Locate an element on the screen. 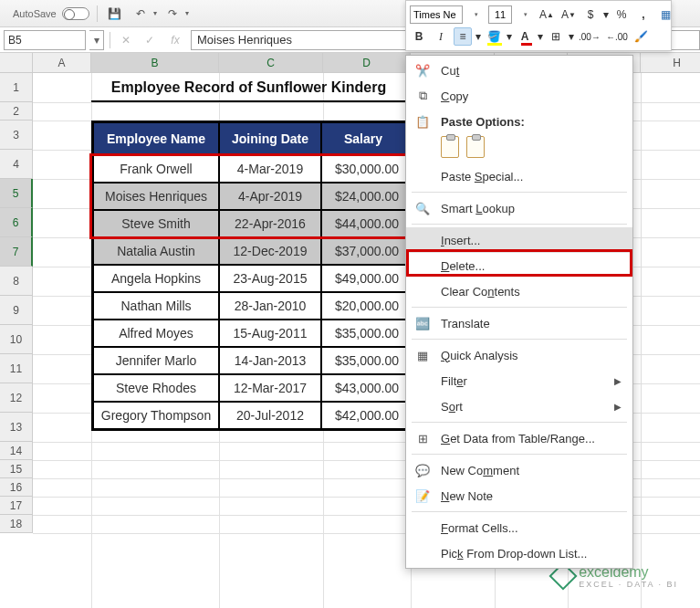  row-header-13: 13 is located at coordinates (16, 427).